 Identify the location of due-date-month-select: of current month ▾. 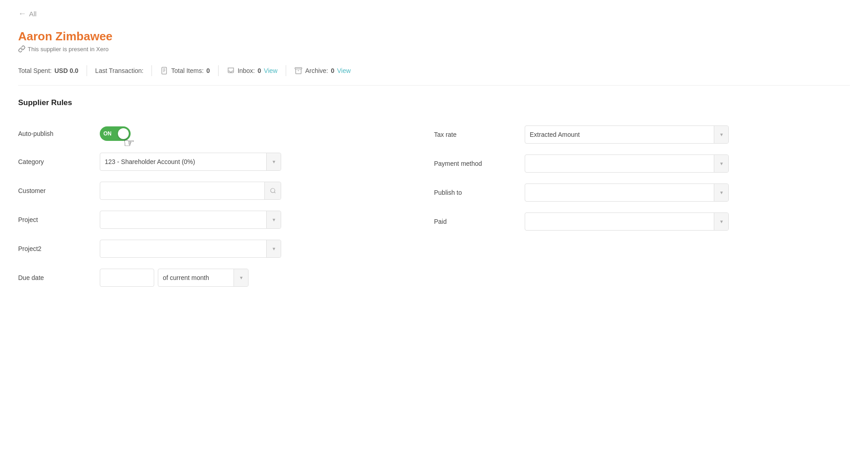
(203, 278).